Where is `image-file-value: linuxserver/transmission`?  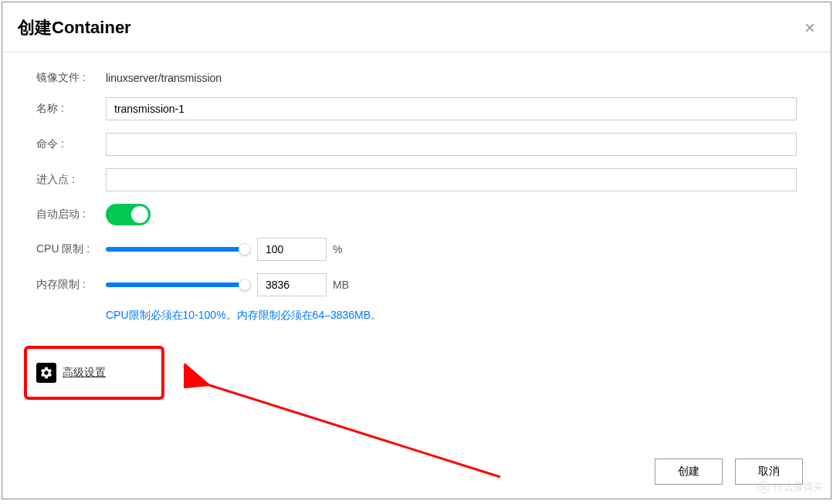
image-file-value: linuxserver/transmission is located at coordinates (164, 78).